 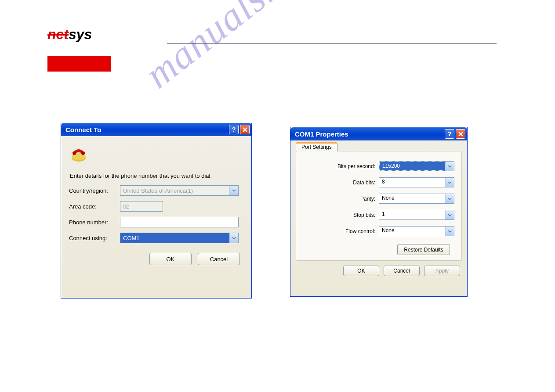 I want to click on connect-titlebar: Connect To ?, so click(x=156, y=129).